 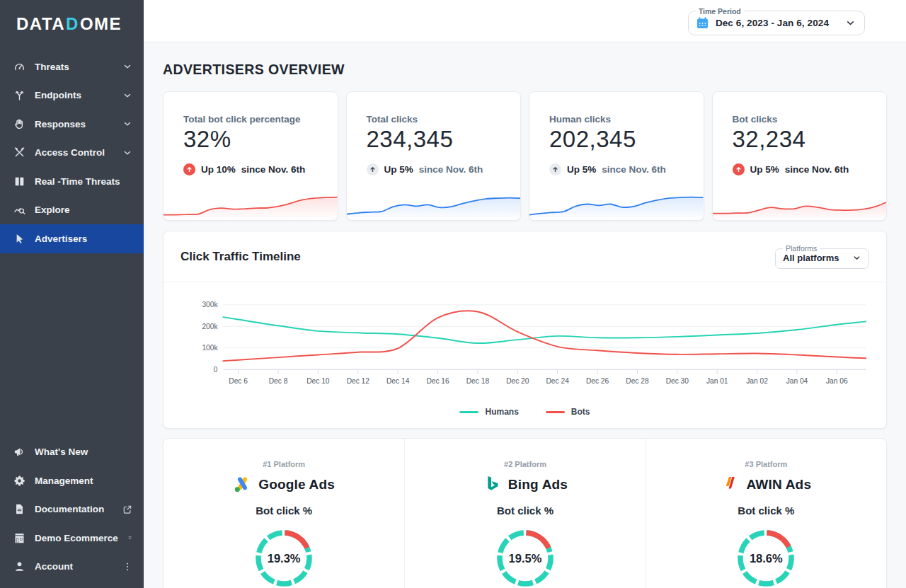 I want to click on platforms-value: All platforms, so click(x=811, y=258).